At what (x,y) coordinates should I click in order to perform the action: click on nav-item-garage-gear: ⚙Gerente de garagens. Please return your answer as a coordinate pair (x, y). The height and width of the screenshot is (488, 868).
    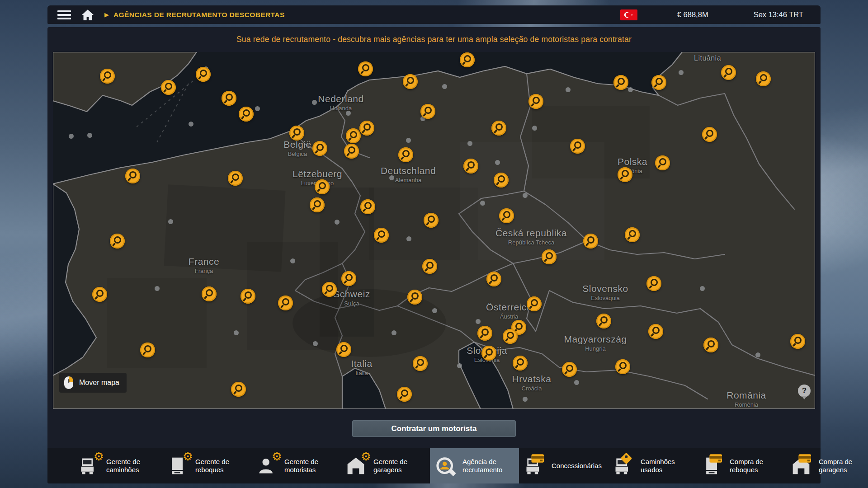
    Looking at the image, I should click on (385, 466).